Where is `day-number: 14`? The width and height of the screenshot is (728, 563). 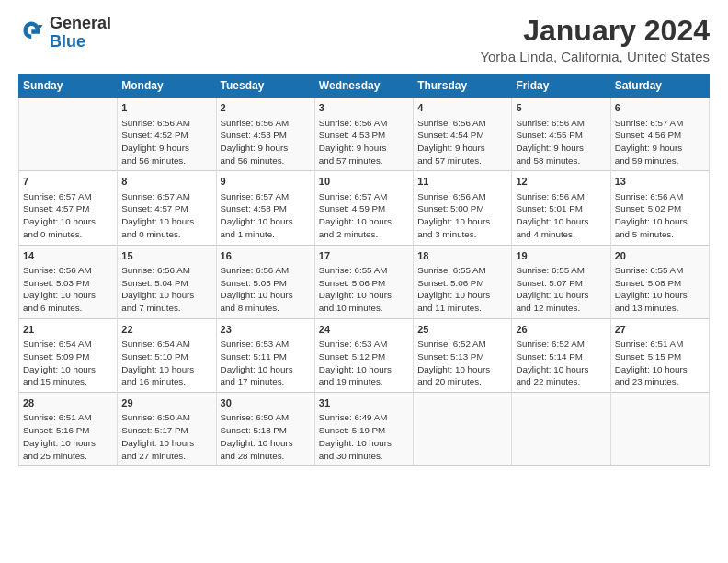
day-number: 14 is located at coordinates (68, 256).